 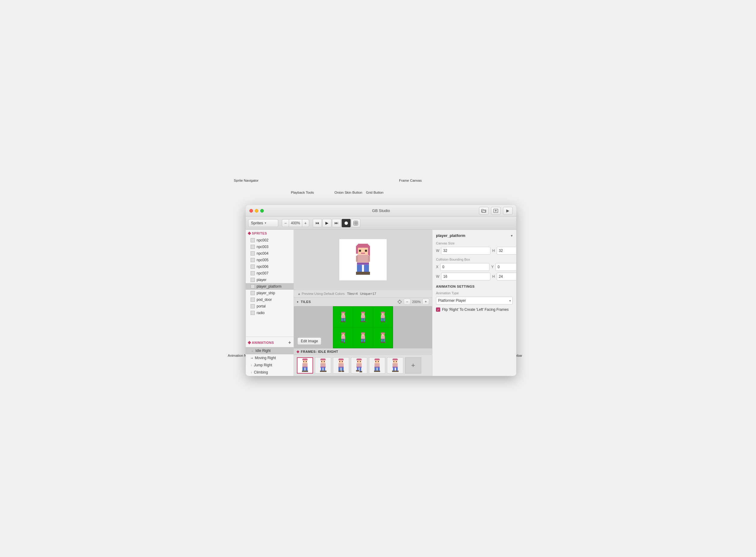 I want to click on grid-button, so click(x=356, y=223).